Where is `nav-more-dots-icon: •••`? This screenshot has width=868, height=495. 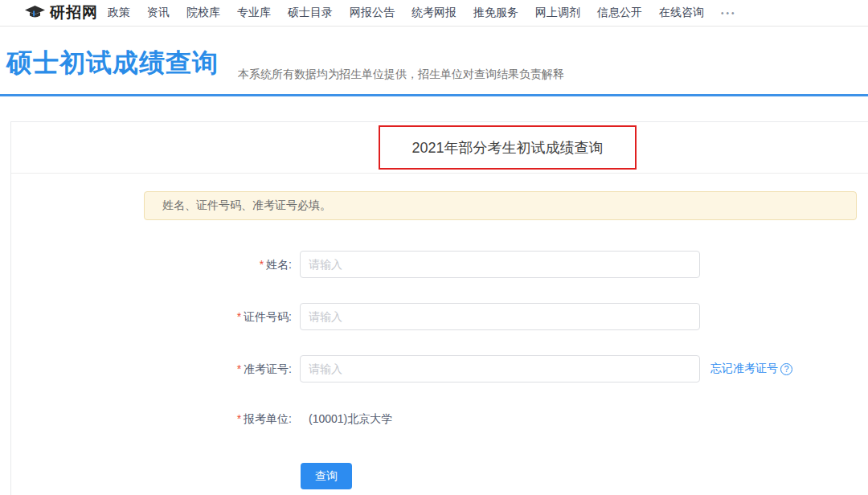
nav-more-dots-icon: ••• is located at coordinates (729, 13).